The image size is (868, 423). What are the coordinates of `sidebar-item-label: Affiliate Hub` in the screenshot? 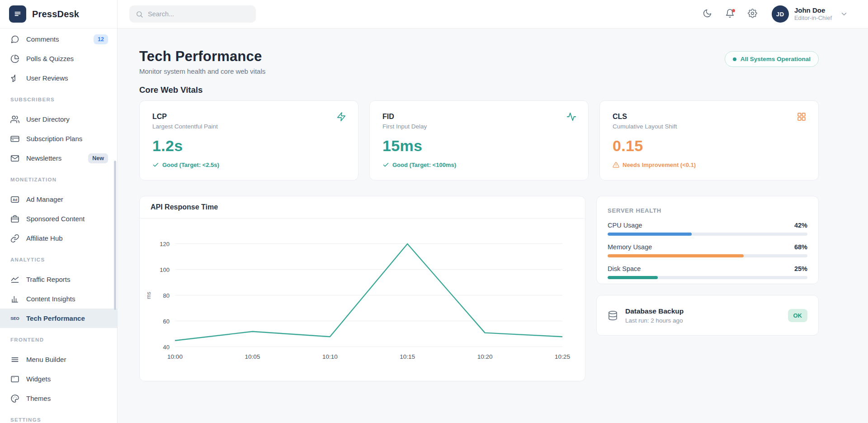 It's located at (67, 238).